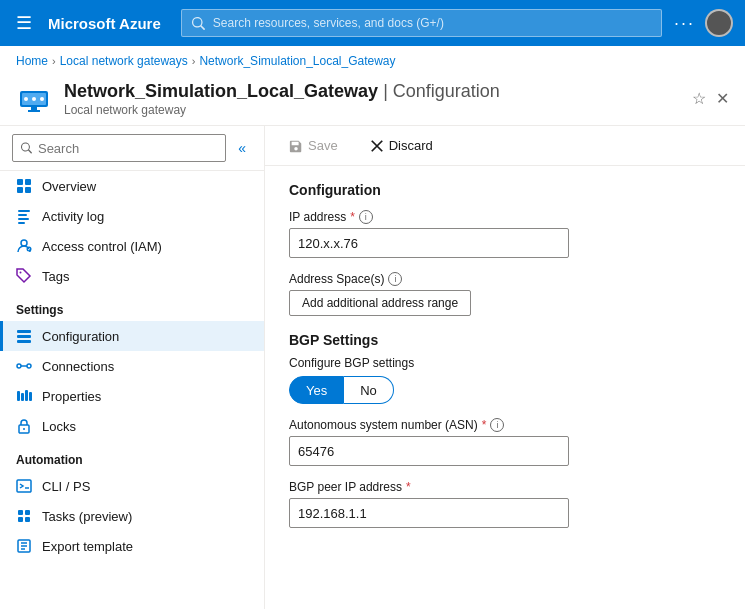 The image size is (745, 609). I want to click on discard-icon, so click(377, 146).